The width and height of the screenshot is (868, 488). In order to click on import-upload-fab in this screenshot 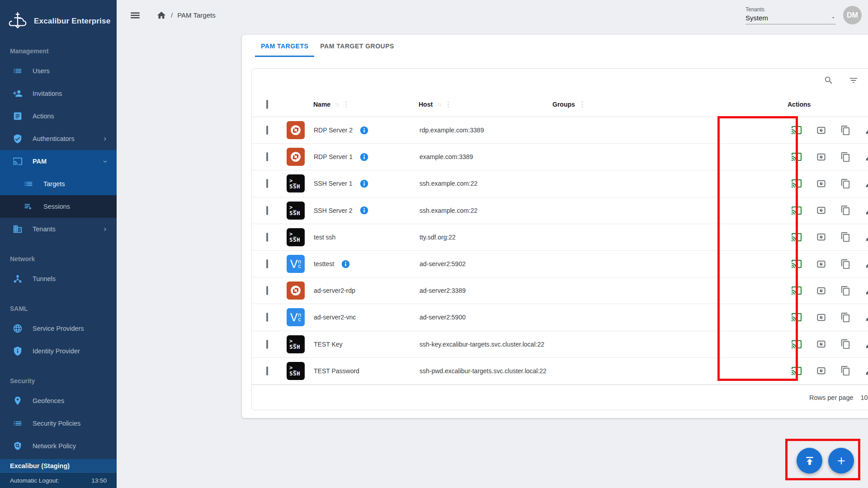, I will do `click(809, 461)`.